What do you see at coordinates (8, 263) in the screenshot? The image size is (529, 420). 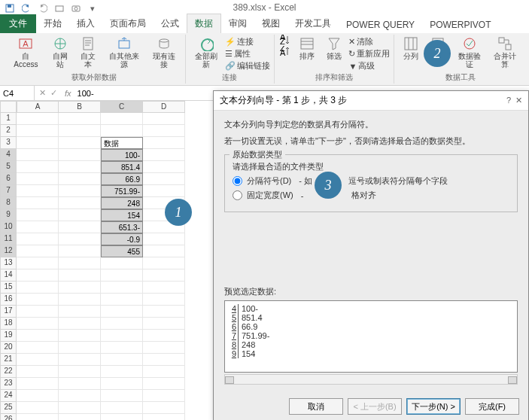 I see `row-head: 13` at bounding box center [8, 263].